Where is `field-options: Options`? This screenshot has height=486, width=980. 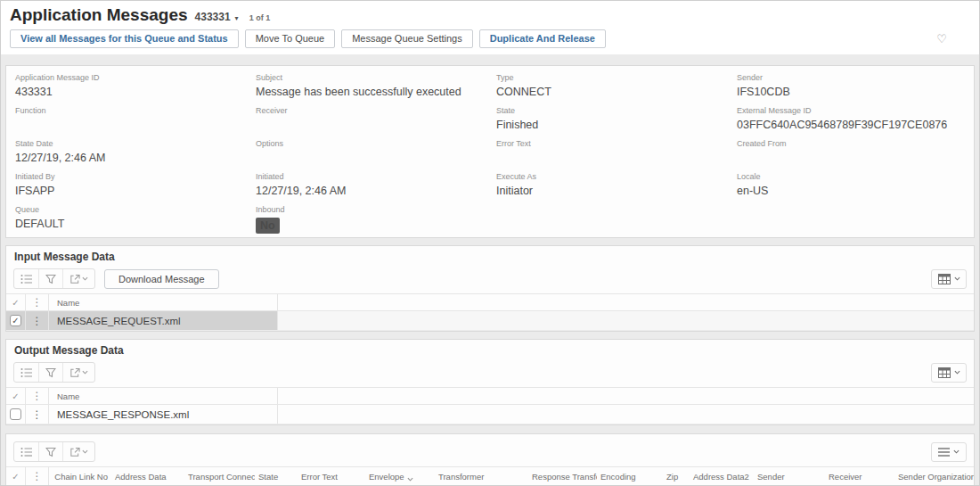 field-options: Options is located at coordinates (370, 152).